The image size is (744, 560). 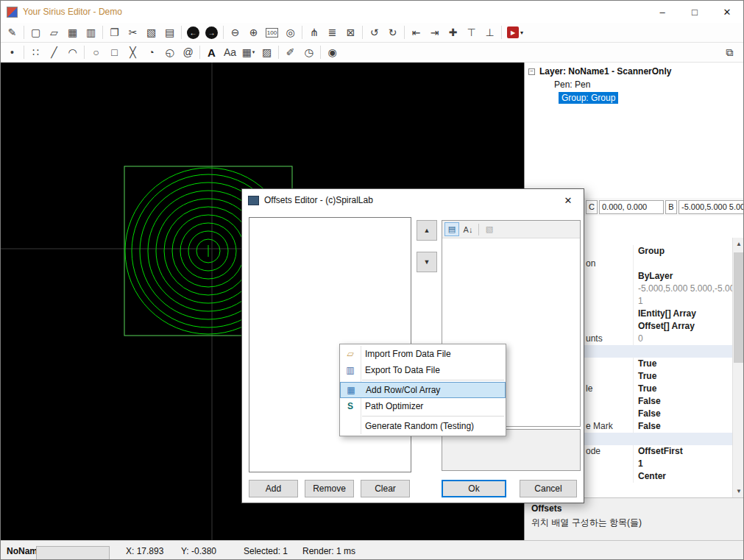 I want to click on menu-item-path-optimizer: S Path Optimizer, so click(x=422, y=406).